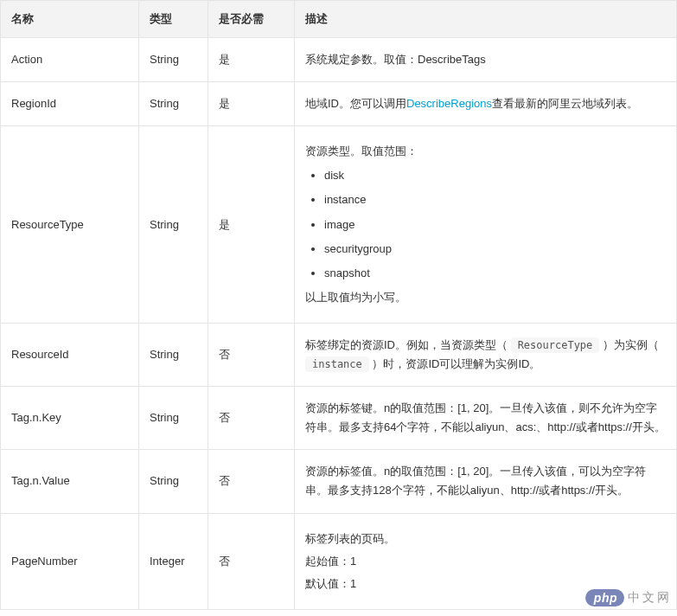  I want to click on desc-text: 资源的标签键。n的取值范围：[1, 17]。一旦传入该值，则不允许为空字符串。最…, so click(486, 417).